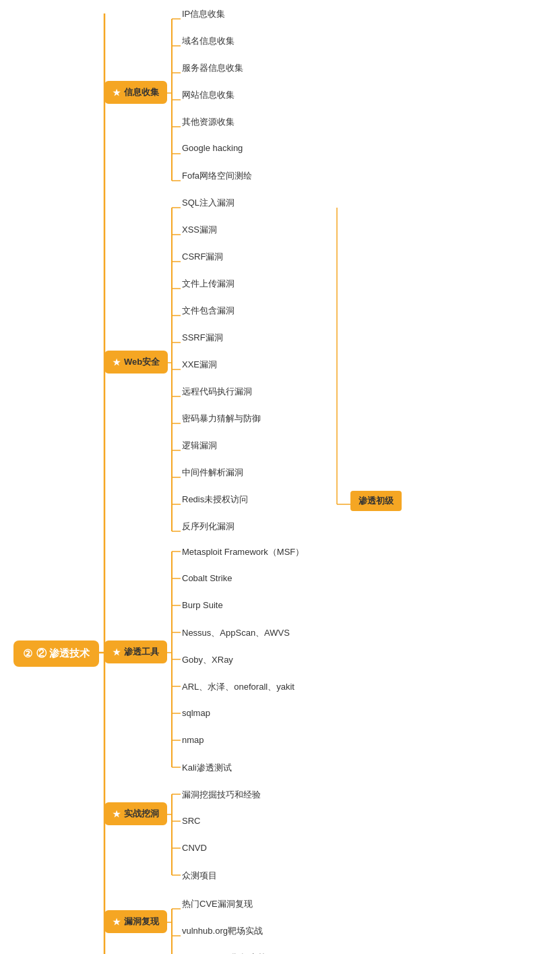 The image size is (560, 954). Describe the element at coordinates (376, 501) in the screenshot. I see `status-badge: 渗透初级` at that location.